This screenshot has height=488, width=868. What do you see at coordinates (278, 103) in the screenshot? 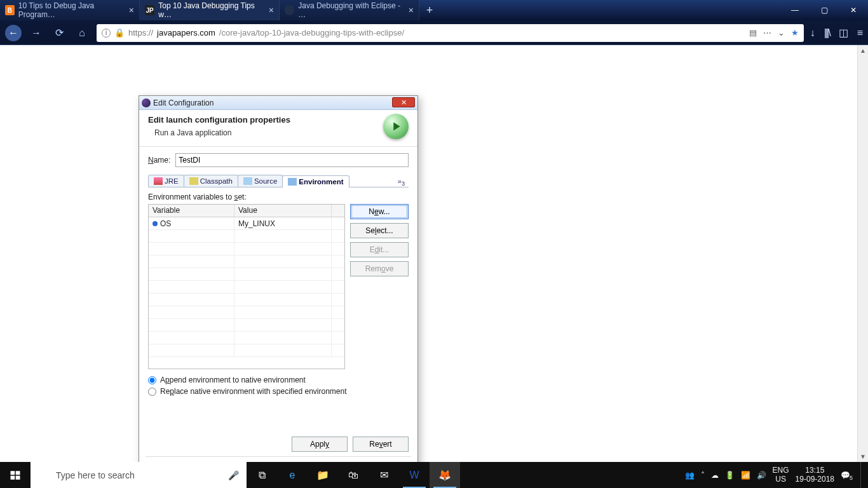
I see `dialog-titlebar: Edit Configuration ✕` at bounding box center [278, 103].